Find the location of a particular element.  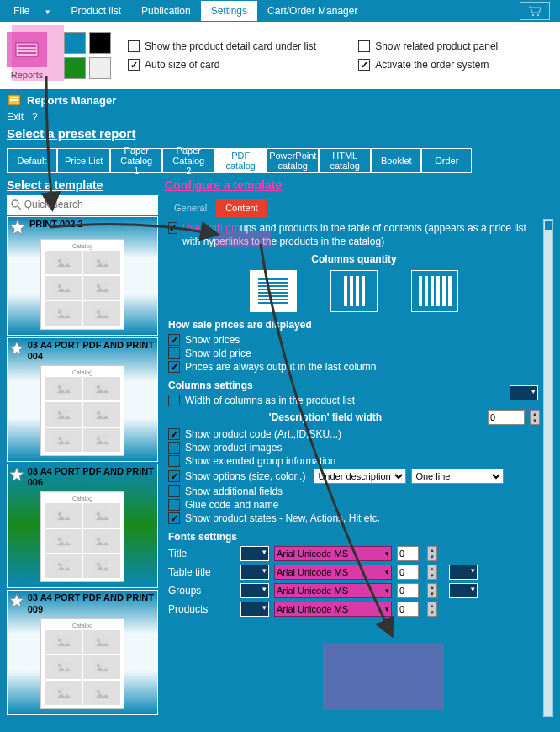

swatch-blue is located at coordinates (75, 43).